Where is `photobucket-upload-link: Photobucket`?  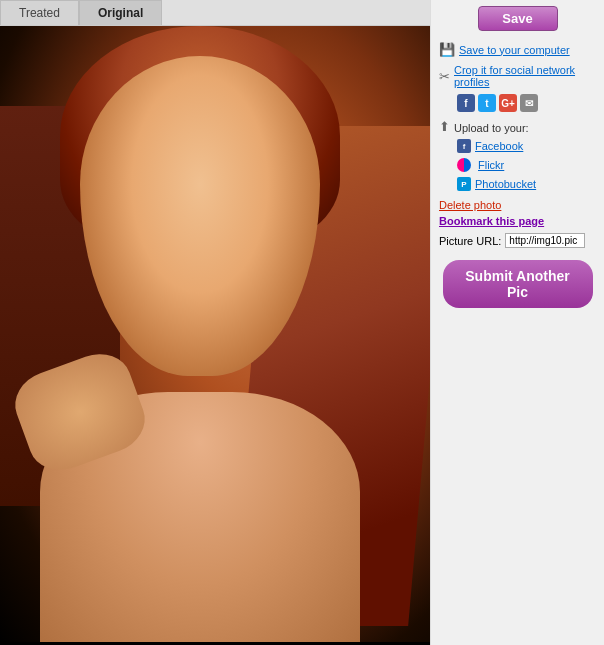 photobucket-upload-link: Photobucket is located at coordinates (506, 184).